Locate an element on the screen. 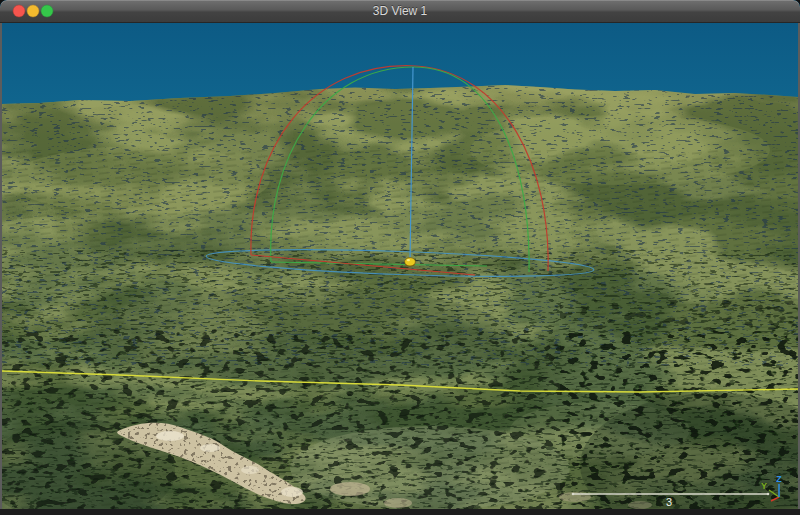 The height and width of the screenshot is (515, 800). window-controls is located at coordinates (33, 11).